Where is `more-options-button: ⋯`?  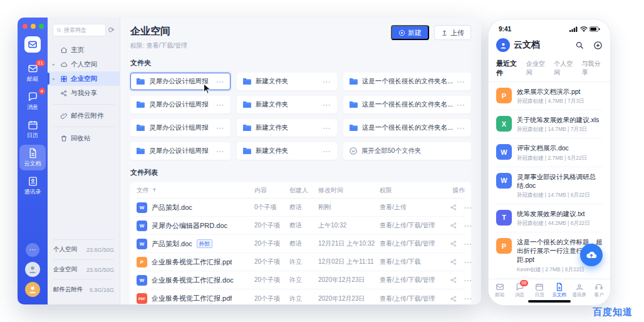 more-options-button: ⋯ is located at coordinates (33, 250).